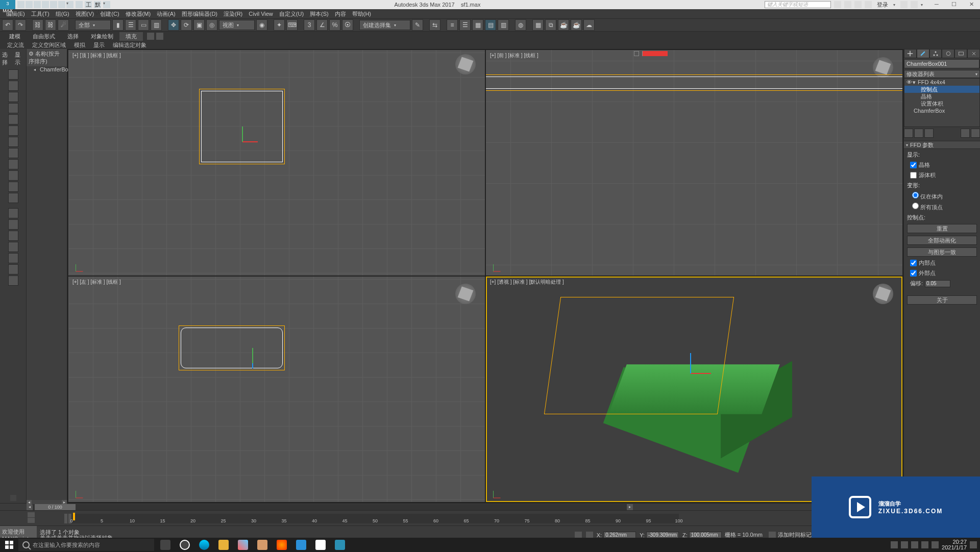  What do you see at coordinates (925, 545) in the screenshot?
I see `tray-network-icon` at bounding box center [925, 545].